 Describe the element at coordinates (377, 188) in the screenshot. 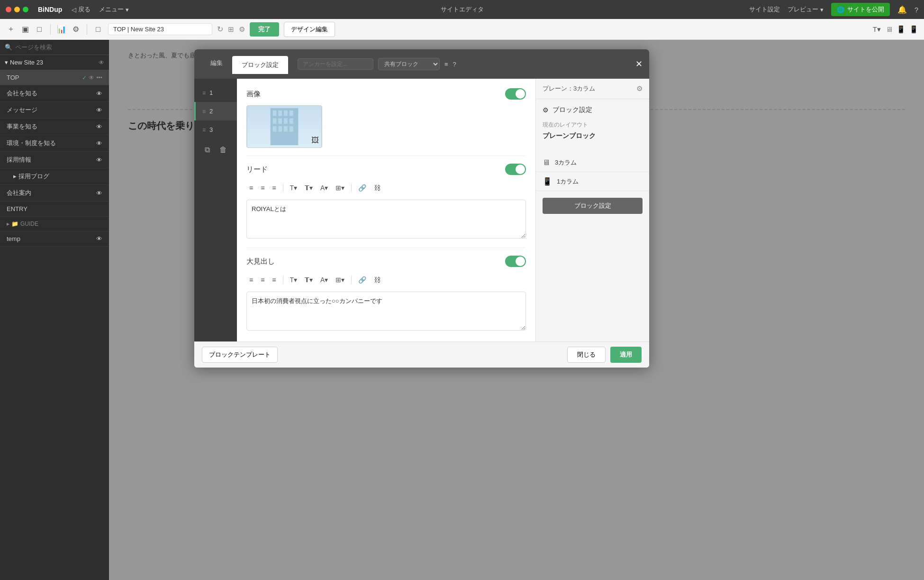

I see `unlink-btn: ⛓` at that location.